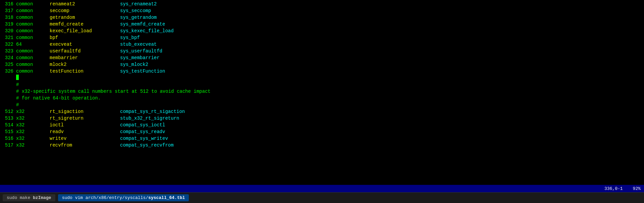  What do you see at coordinates (322, 51) in the screenshot?
I see `table-row: 323commonuserfaultfdsys_userfaultfd` at bounding box center [322, 51].